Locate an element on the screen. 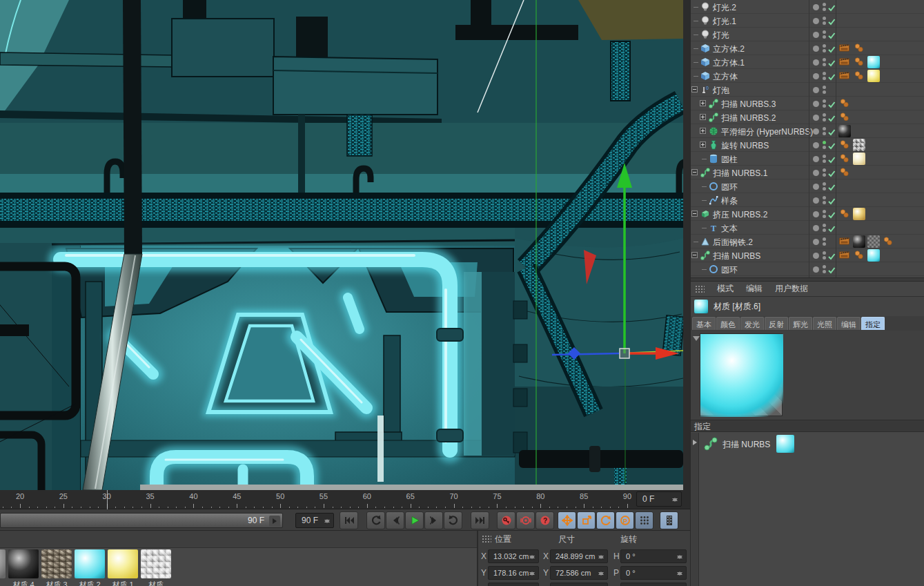 Image resolution: width=924 pixels, height=586 pixels. move-tool-button is located at coordinates (567, 520).